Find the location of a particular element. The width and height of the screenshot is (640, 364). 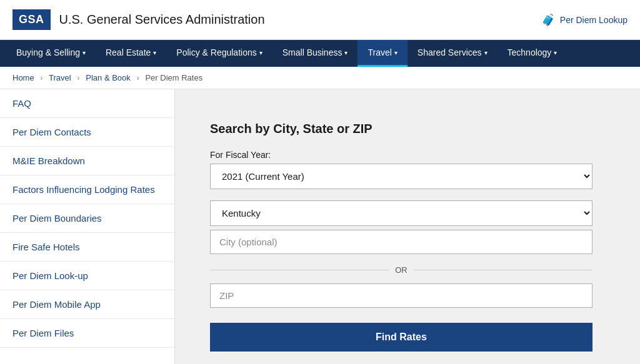

city-input is located at coordinates (401, 242).